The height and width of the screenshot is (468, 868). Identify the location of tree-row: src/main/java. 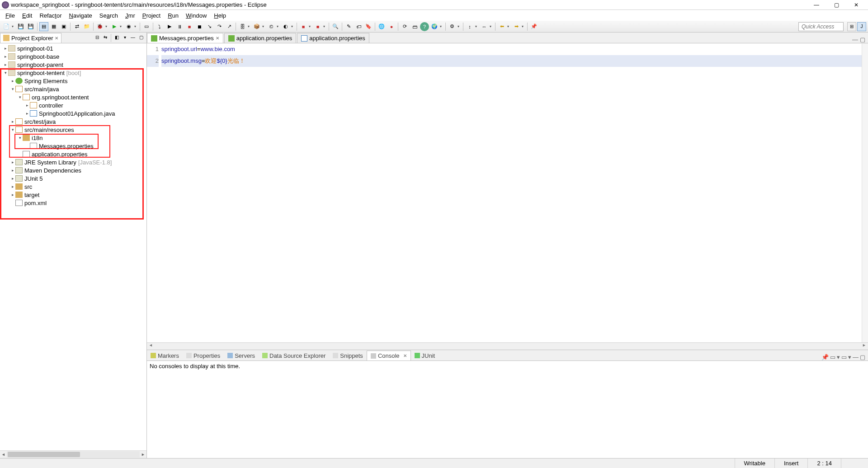
(73, 89).